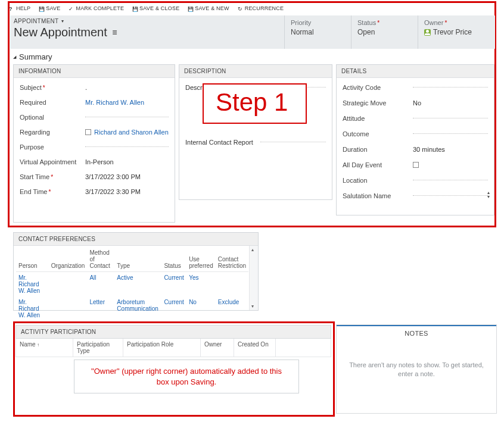 The image size is (504, 425). I want to click on end-time-label: End Time, so click(51, 192).